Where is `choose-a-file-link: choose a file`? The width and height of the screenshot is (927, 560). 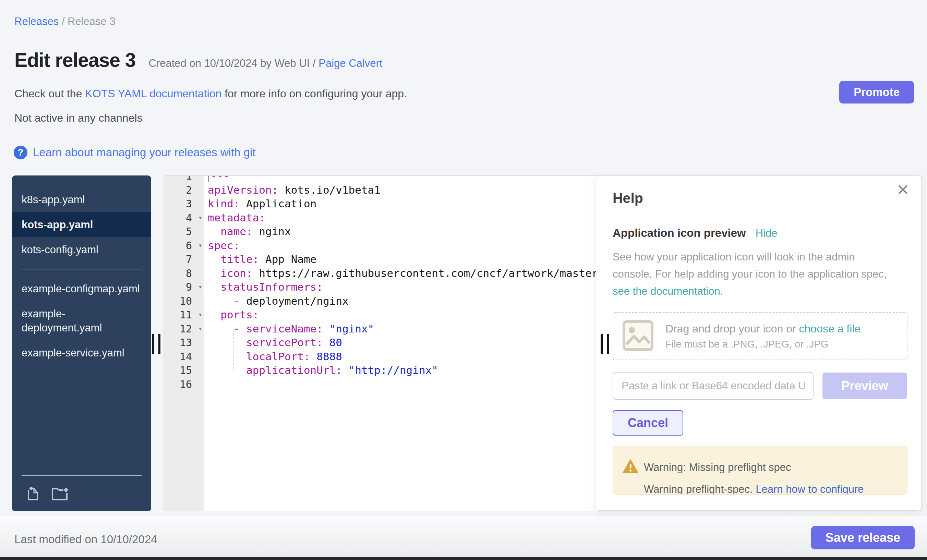 choose-a-file-link: choose a file is located at coordinates (830, 329).